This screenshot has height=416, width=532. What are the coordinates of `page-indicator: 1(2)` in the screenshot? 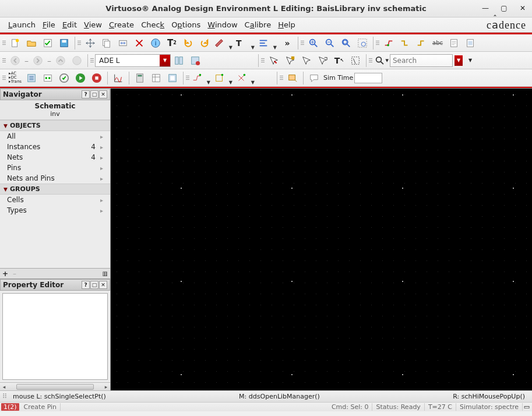 It's located at (10, 407).